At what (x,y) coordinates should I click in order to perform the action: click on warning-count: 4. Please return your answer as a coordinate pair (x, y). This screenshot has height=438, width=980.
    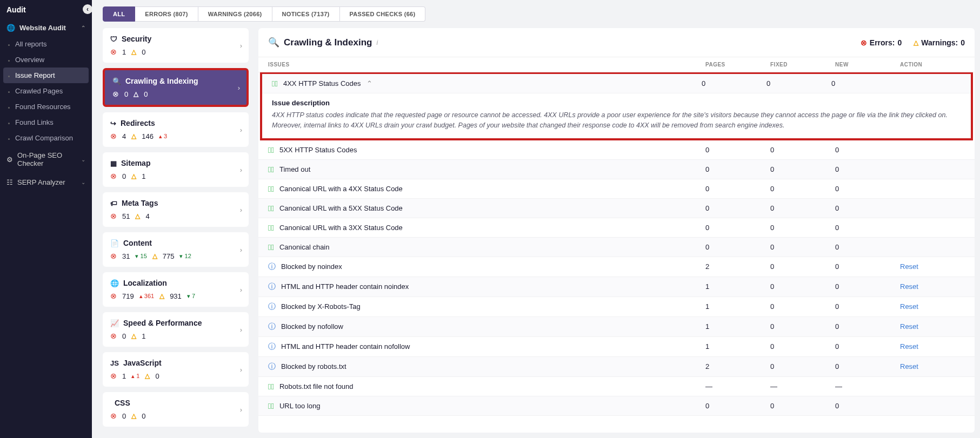
    Looking at the image, I should click on (147, 216).